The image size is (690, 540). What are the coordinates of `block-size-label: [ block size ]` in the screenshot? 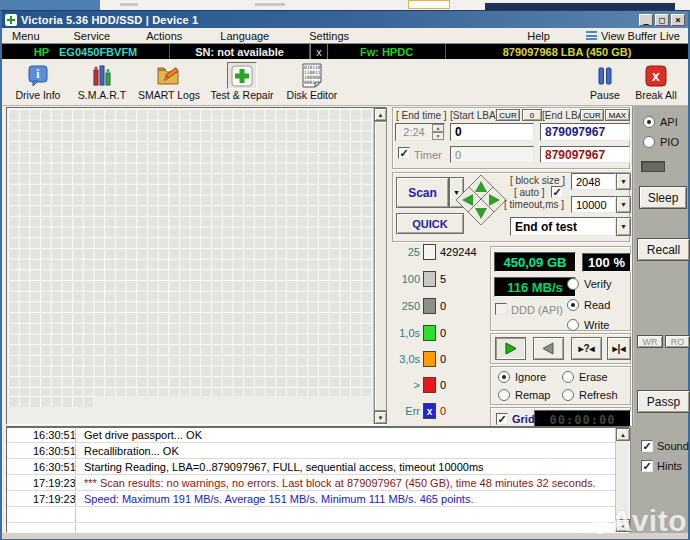 It's located at (538, 180).